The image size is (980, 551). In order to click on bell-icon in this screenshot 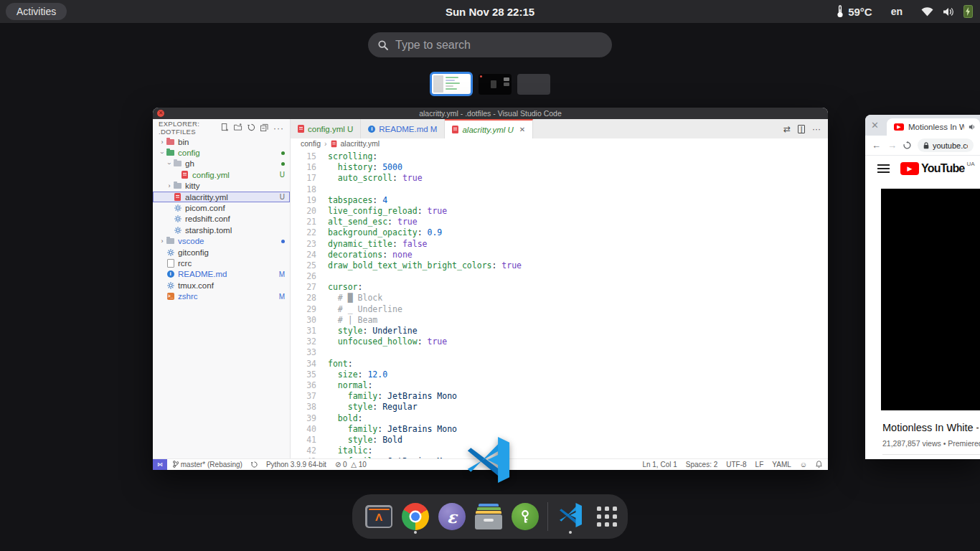, I will do `click(819, 465)`.